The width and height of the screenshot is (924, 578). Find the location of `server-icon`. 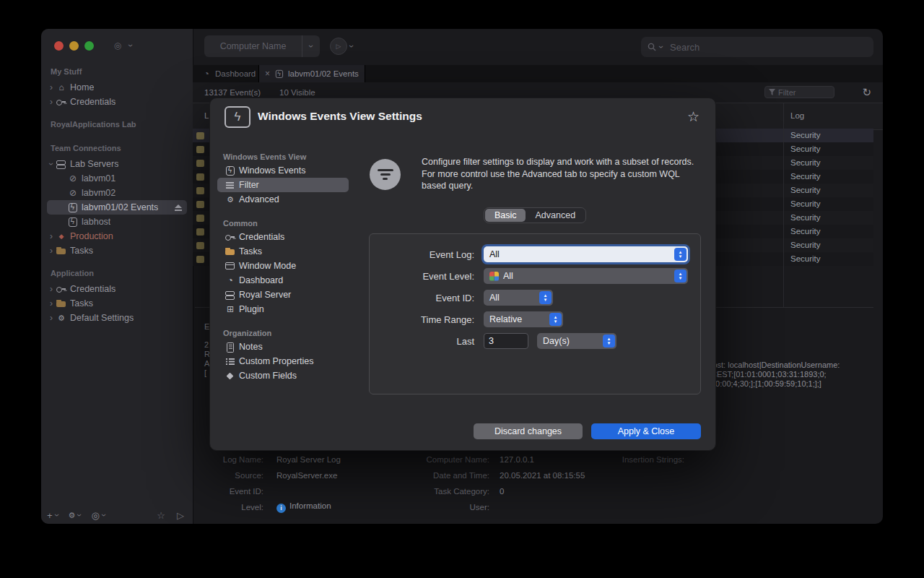

server-icon is located at coordinates (230, 295).